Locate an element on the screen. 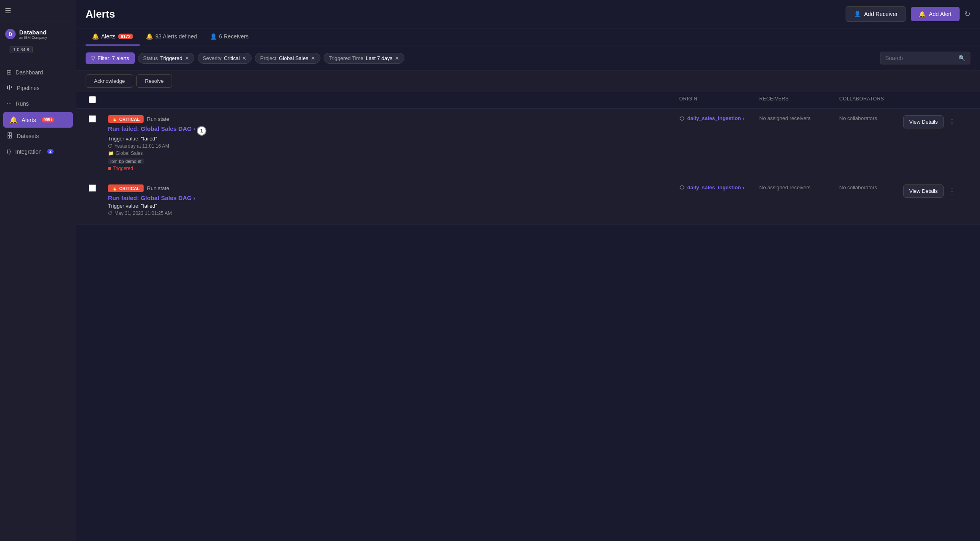 This screenshot has width=980, height=541. tab-alerts-defined: 🔔 93 Alerts defined is located at coordinates (171, 37).